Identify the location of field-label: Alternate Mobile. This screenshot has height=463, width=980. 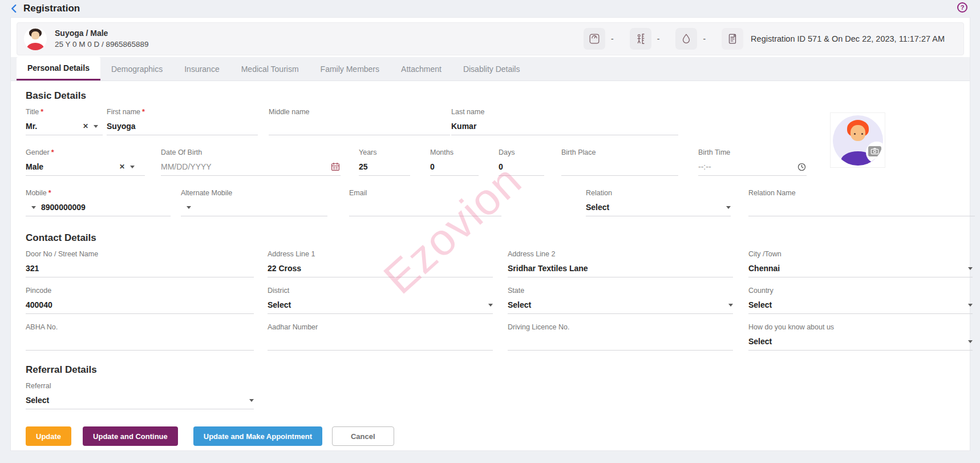
(206, 193).